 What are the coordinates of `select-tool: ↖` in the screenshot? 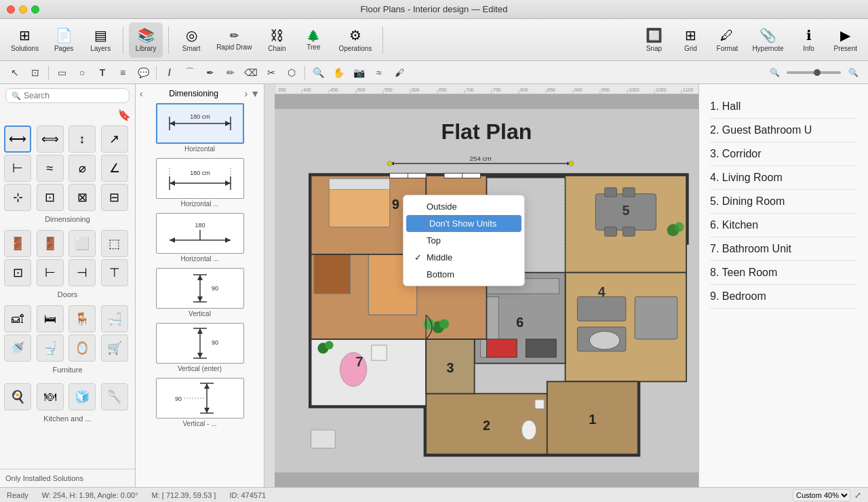 It's located at (15, 73).